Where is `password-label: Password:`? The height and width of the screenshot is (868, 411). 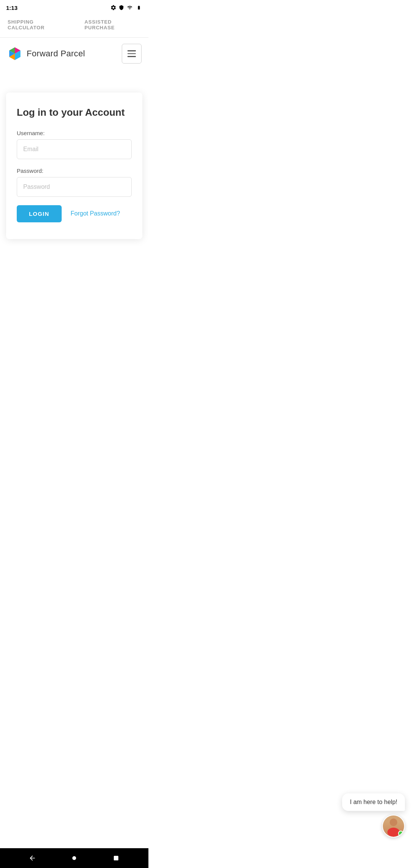 password-label: Password: is located at coordinates (74, 171).